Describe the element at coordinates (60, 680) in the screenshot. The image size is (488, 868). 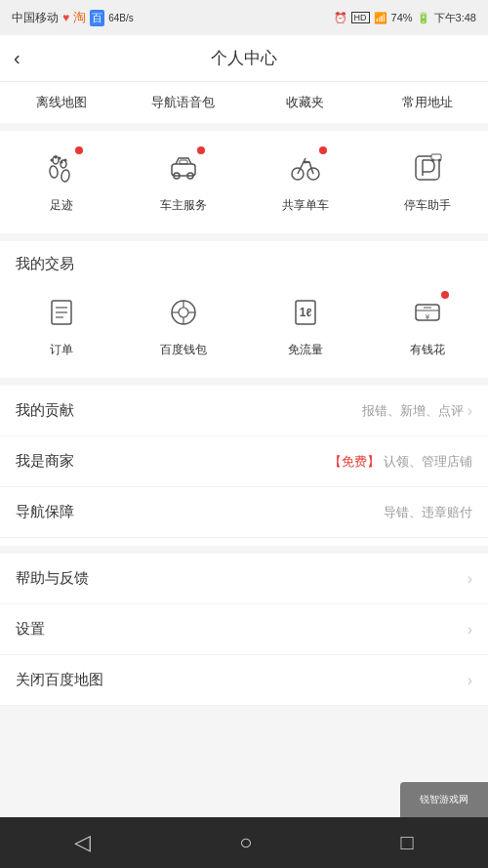
I see `close-app-label: 关闭百度地图` at that location.